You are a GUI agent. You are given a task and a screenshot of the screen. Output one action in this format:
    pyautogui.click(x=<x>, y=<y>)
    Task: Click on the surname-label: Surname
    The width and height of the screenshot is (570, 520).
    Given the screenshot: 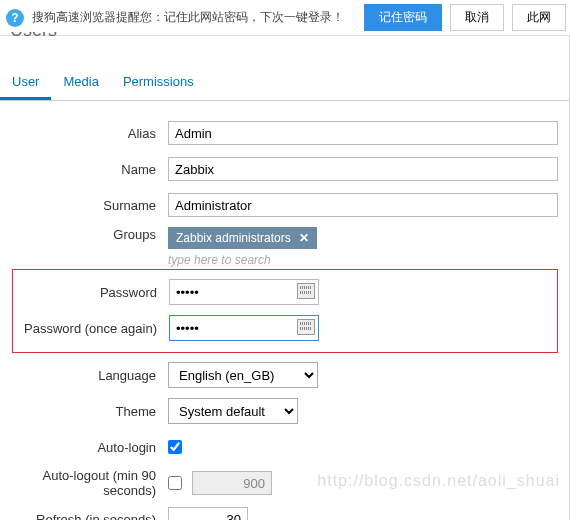 What is the action you would take?
    pyautogui.click(x=84, y=206)
    